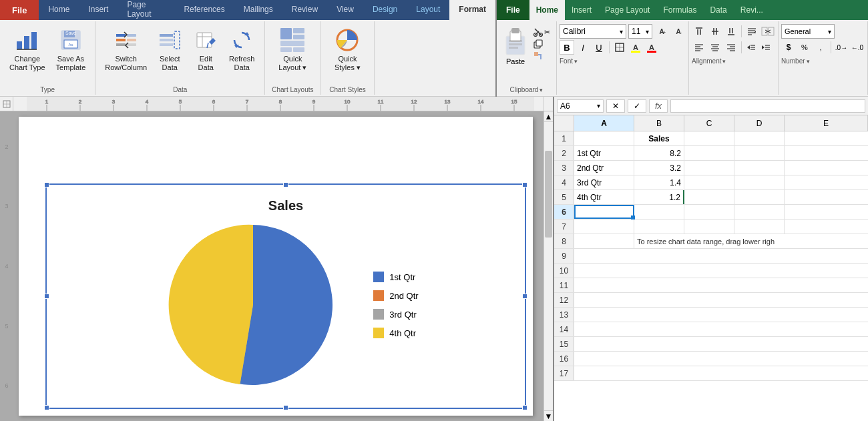  I want to click on excel-insert-tab: Insert, so click(582, 10).